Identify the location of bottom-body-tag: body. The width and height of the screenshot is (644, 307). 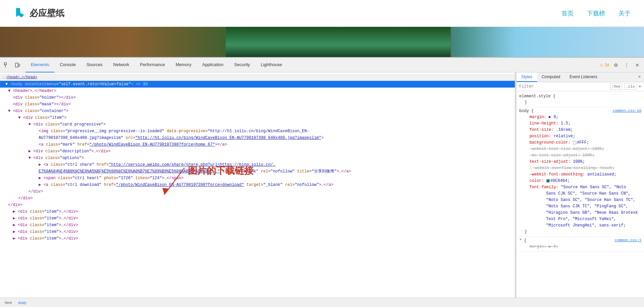
(22, 303).